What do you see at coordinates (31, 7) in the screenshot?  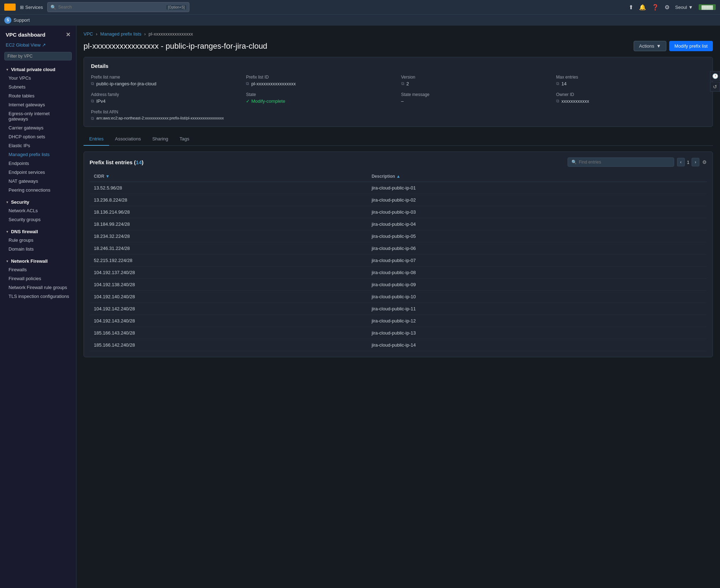 I see `services-button: ⊞ Services` at bounding box center [31, 7].